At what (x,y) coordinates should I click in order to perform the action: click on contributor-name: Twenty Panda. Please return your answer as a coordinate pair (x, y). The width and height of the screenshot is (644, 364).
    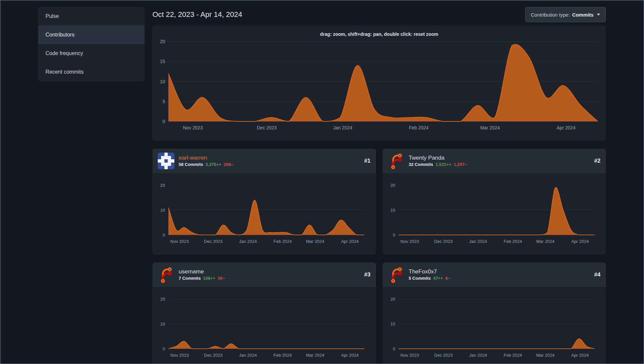
    Looking at the image, I should click on (438, 158).